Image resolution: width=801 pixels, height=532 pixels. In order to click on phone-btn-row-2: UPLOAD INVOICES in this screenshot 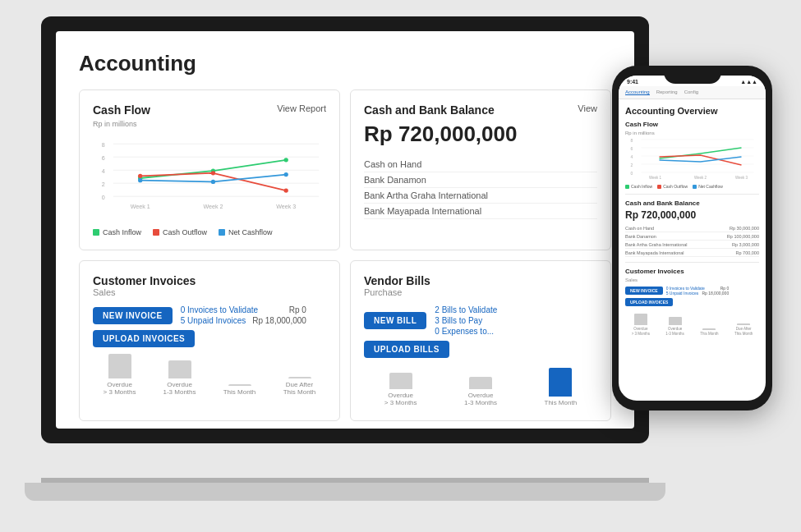, I will do `click(692, 302)`.